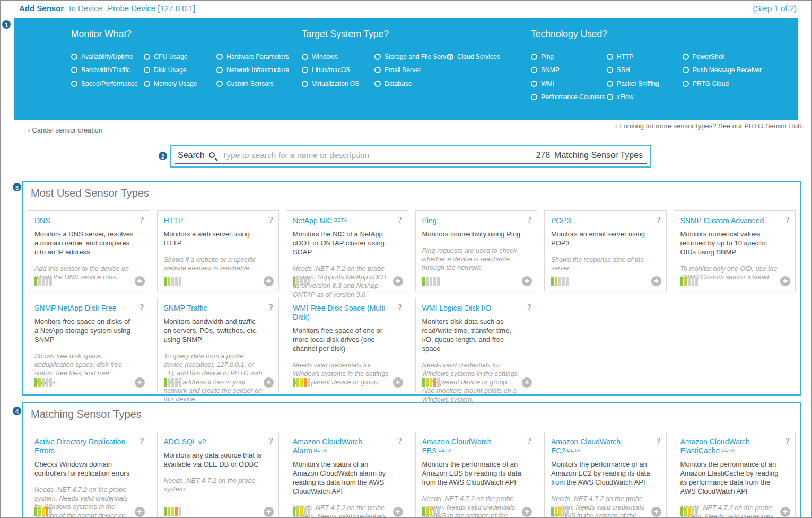 This screenshot has height=518, width=812. What do you see at coordinates (347, 345) in the screenshot?
I see `sensor-card-wmi-free-disk-space-multi-disk: WMI Free Disk Space (Multi Disk)?Monitor…` at bounding box center [347, 345].